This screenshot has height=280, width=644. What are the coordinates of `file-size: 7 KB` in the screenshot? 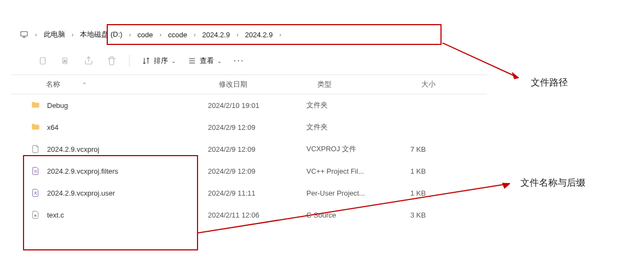 It's located at (432, 149).